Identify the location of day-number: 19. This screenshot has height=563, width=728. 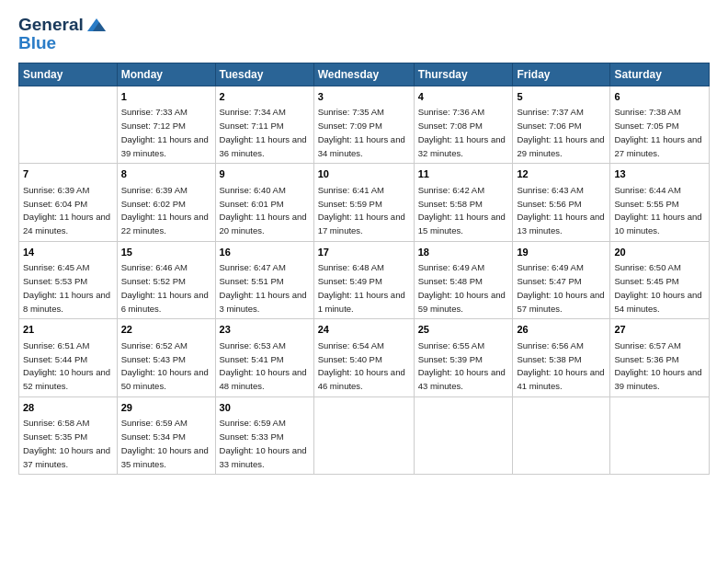
(561, 252).